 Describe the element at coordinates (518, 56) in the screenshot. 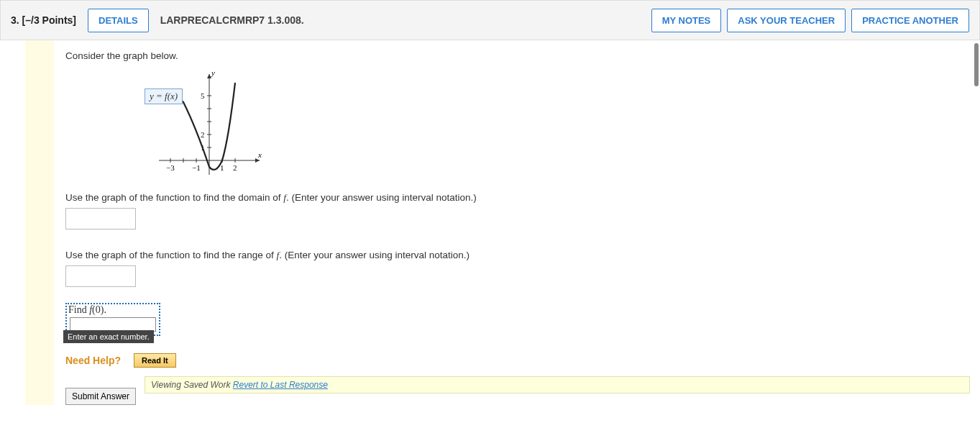

I see `consider-text: Consider the graph below.` at that location.